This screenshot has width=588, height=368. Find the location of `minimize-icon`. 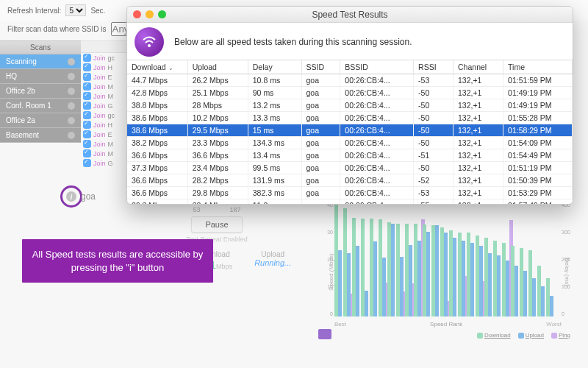

minimize-icon is located at coordinates (150, 15).